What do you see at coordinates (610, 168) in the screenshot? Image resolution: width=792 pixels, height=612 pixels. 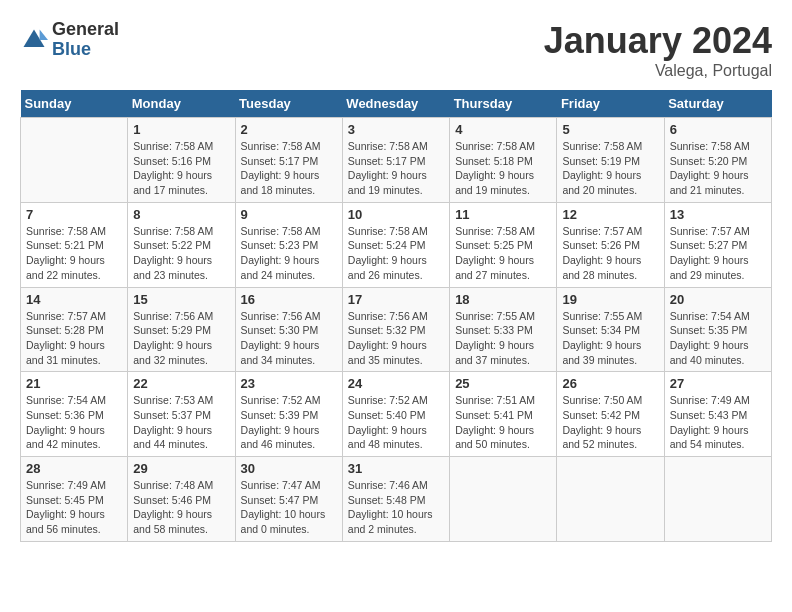 I see `day-info: Sunrise: 7:58 AMSunset: 5:19 PMDaylight:…` at bounding box center [610, 168].